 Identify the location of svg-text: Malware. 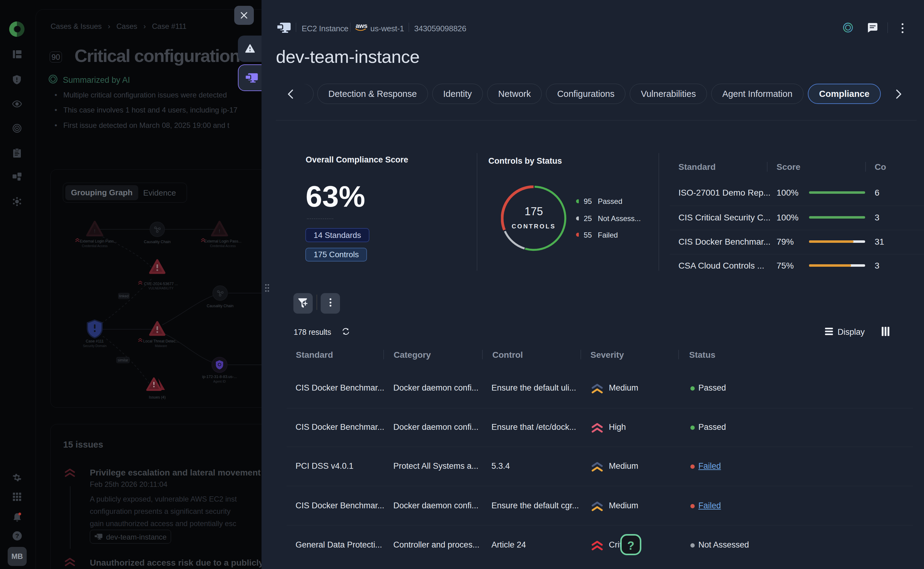
(161, 346).